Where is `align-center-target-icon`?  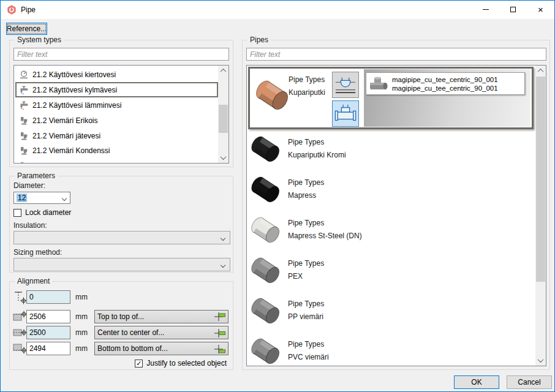 align-center-target-icon is located at coordinates (220, 333).